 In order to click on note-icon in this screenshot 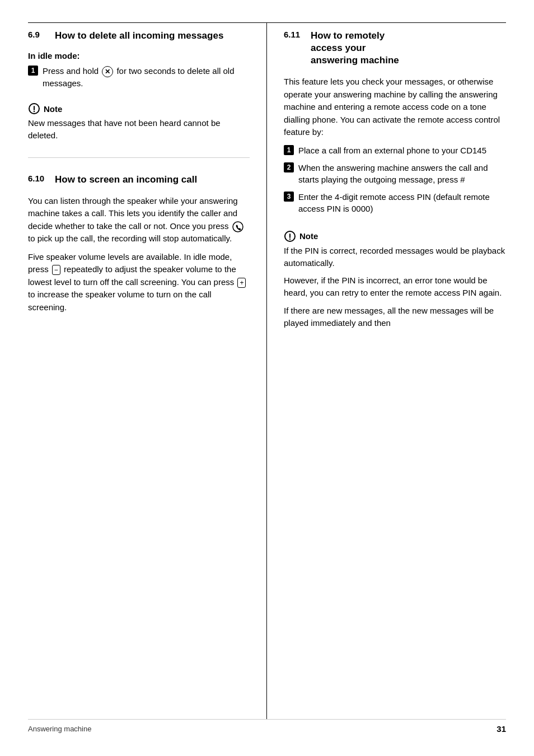, I will do `click(34, 109)`.